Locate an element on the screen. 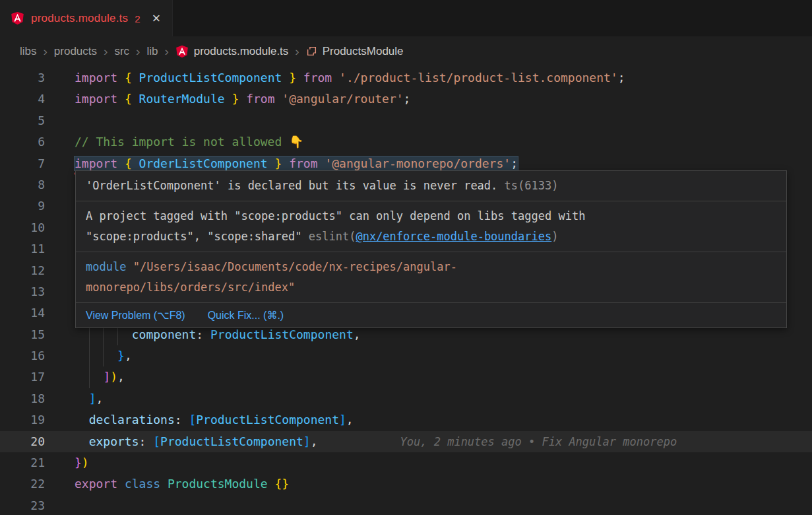 The height and width of the screenshot is (515, 812). code-line-20: 20 exports: [ProductListComponent],You, … is located at coordinates (406, 442).